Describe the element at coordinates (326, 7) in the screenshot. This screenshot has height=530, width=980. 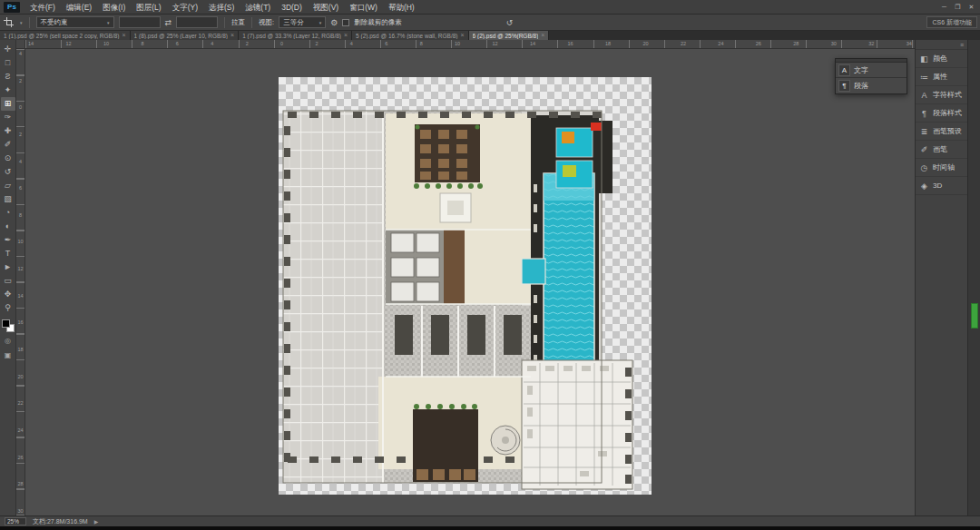
I see `menu-item-8: 视图(V)` at that location.